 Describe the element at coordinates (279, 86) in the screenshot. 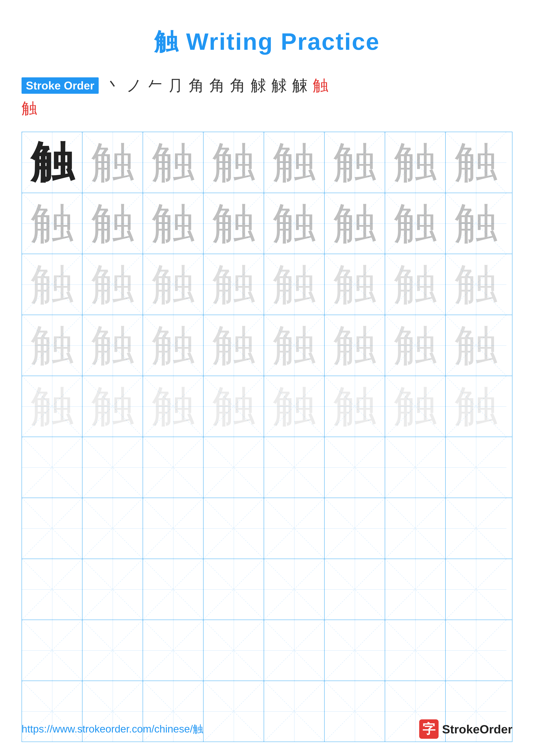

I see `stroke-9: 觩` at that location.